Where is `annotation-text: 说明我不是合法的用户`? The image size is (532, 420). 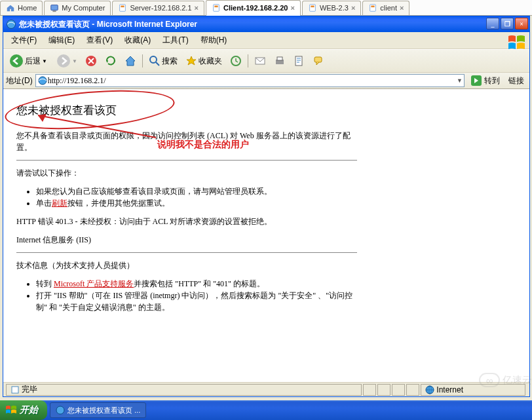 annotation-text: 说明我不是合法的用户 is located at coordinates (203, 144).